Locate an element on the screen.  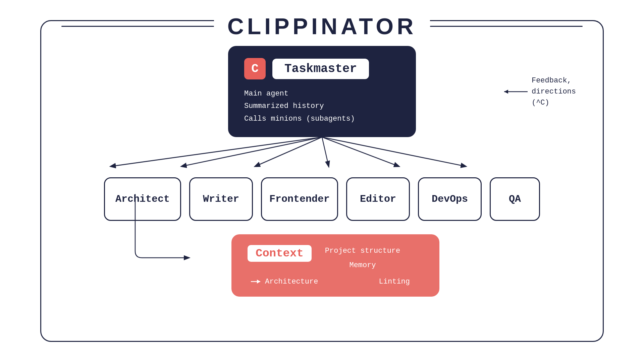
bottom-section: Context Project structure Memory Archite… is located at coordinates (322, 265).